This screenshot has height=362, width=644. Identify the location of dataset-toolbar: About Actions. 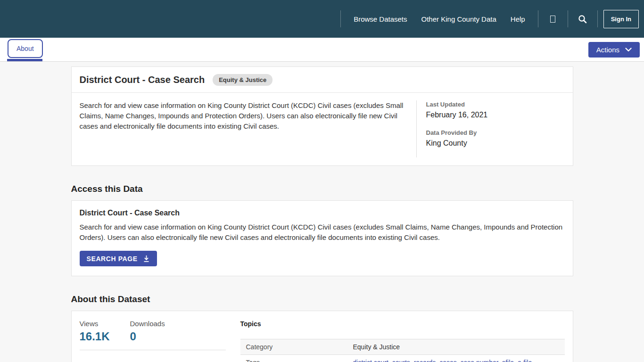
(322, 50).